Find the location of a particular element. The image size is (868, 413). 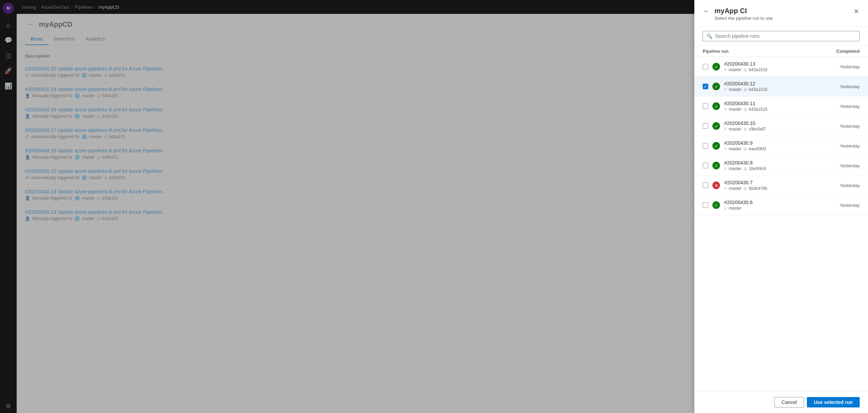

modal-back-button: ← is located at coordinates (706, 15).